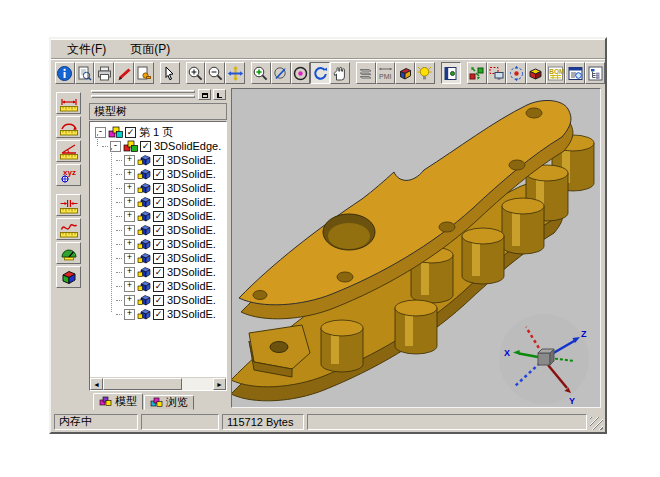  I want to click on pan-axes-button, so click(235, 73).